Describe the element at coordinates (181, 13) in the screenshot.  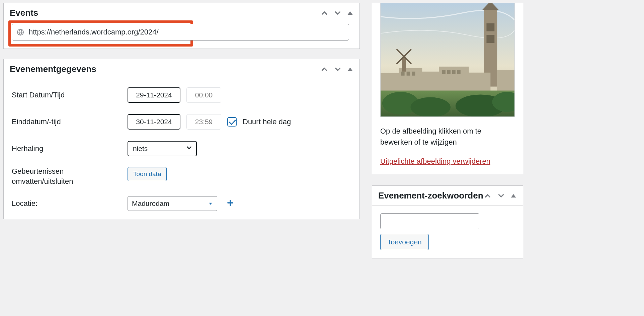
I see `events-panel-header: Events` at that location.